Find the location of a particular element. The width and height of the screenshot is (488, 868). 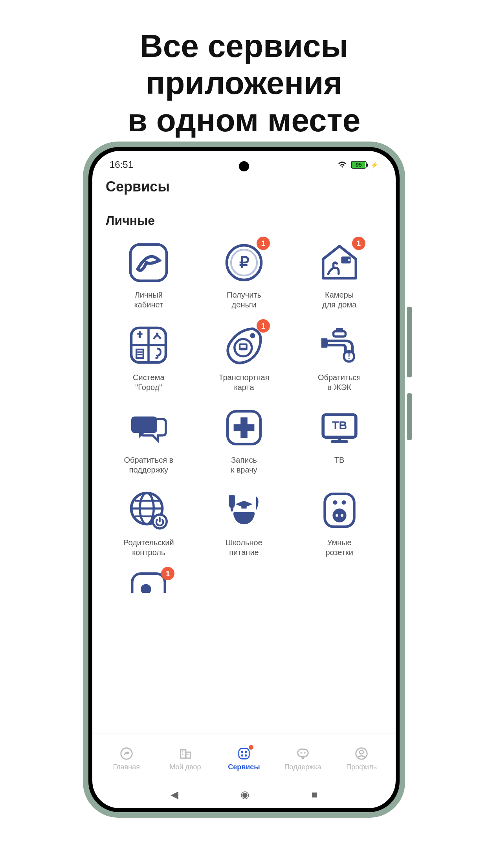

service-tile-account-s: Личный кабинет is located at coordinates (149, 274).